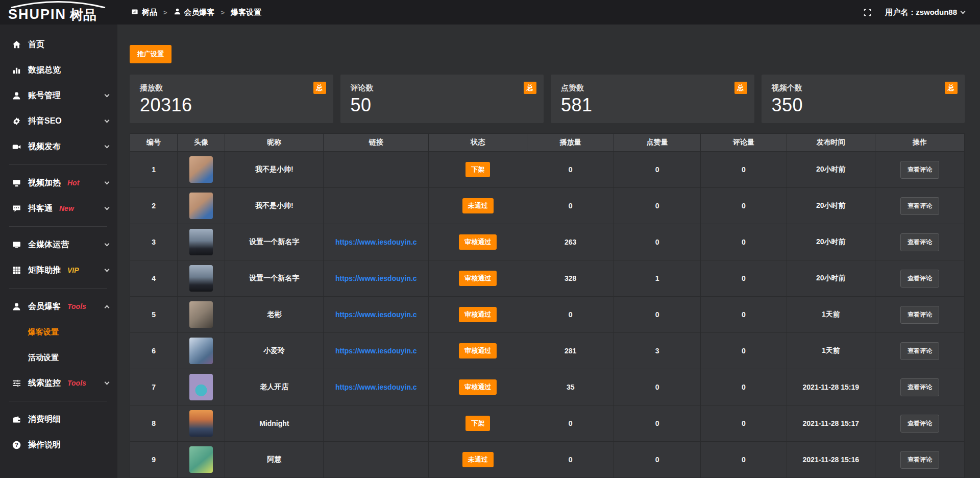  Describe the element at coordinates (951, 88) in the screenshot. I see `total-badge: 总` at that location.